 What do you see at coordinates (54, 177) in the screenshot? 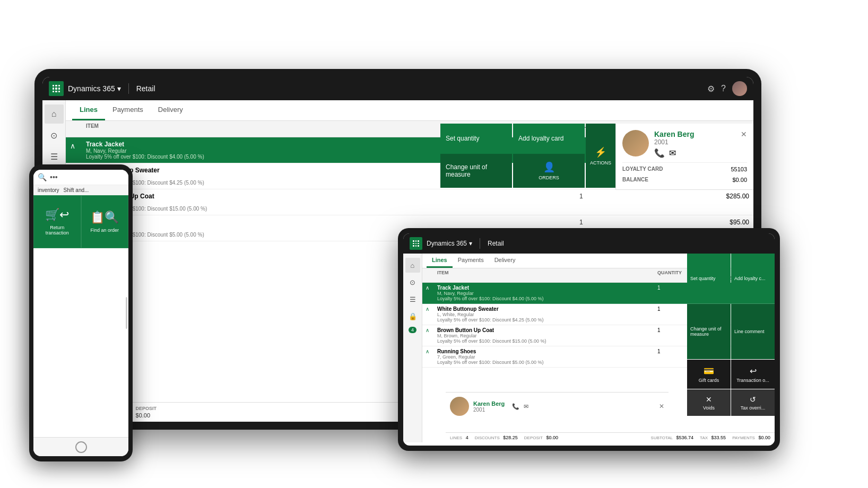
I see `phone-menu-icon: •••` at bounding box center [54, 177].